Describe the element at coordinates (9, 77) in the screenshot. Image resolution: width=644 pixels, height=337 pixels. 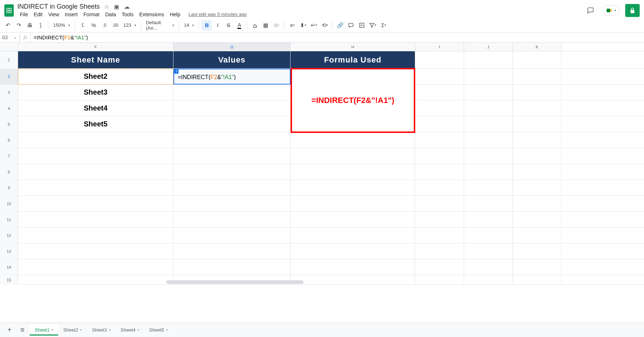
I see `row-header-2: 2` at that location.